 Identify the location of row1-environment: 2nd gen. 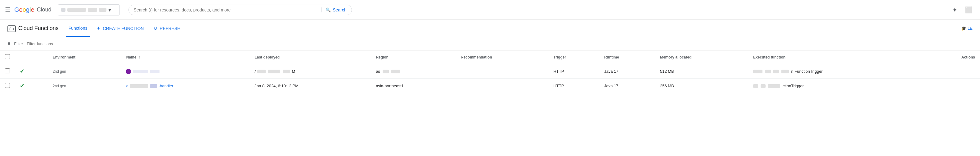
(59, 71).